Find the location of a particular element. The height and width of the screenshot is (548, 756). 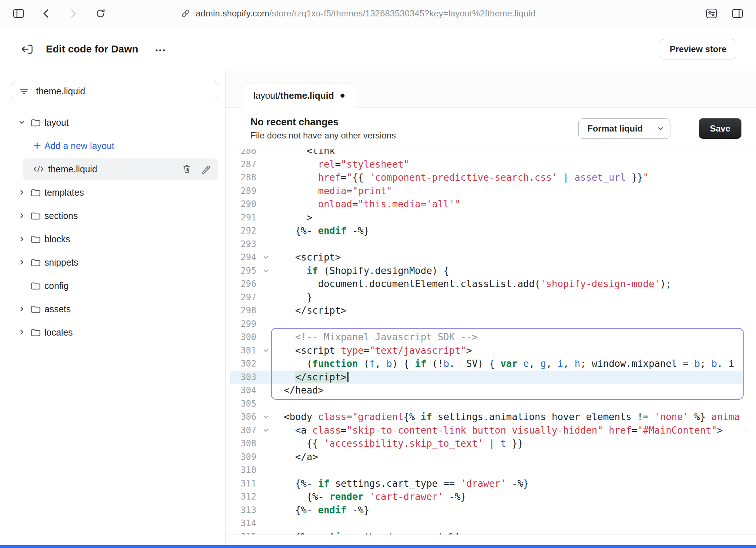

reload-button is located at coordinates (101, 13).